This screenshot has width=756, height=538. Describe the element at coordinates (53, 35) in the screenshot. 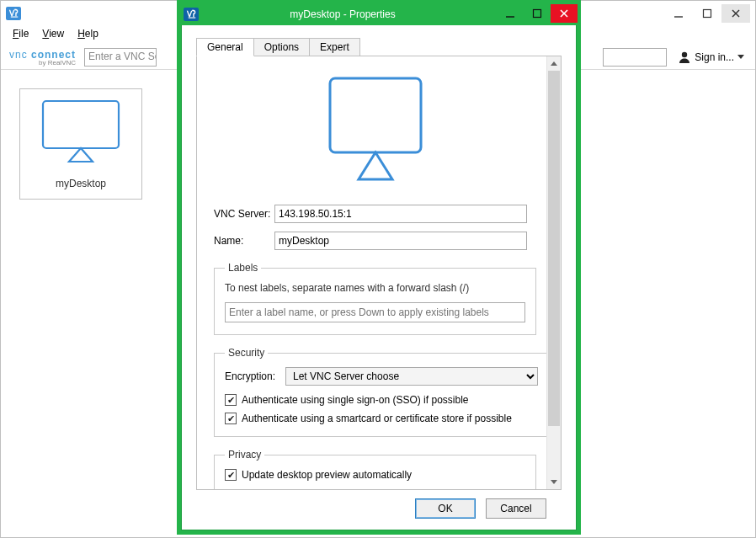

I see `menu-view: View` at that location.